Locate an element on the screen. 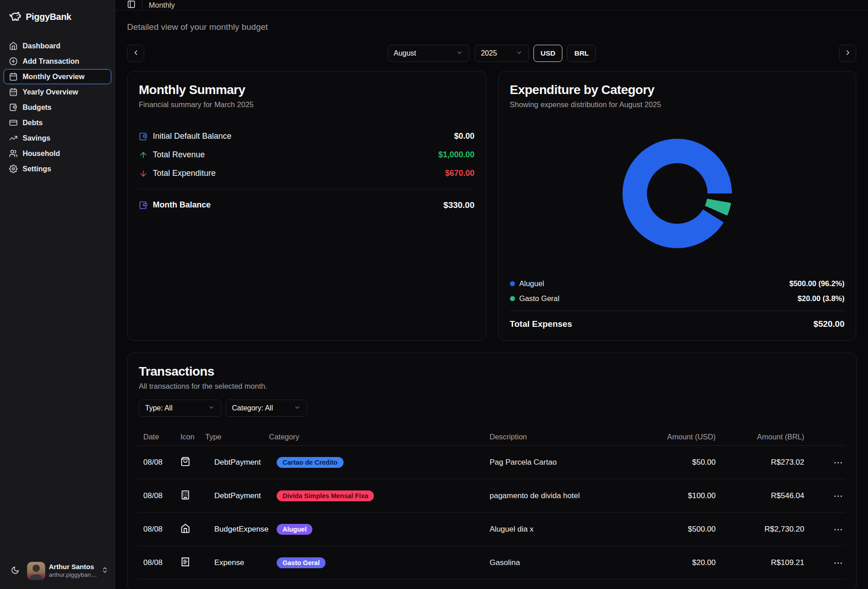 Image resolution: width=868 pixels, height=589 pixels. total-expenses-row: Total Expenses $520.00 is located at coordinates (677, 324).